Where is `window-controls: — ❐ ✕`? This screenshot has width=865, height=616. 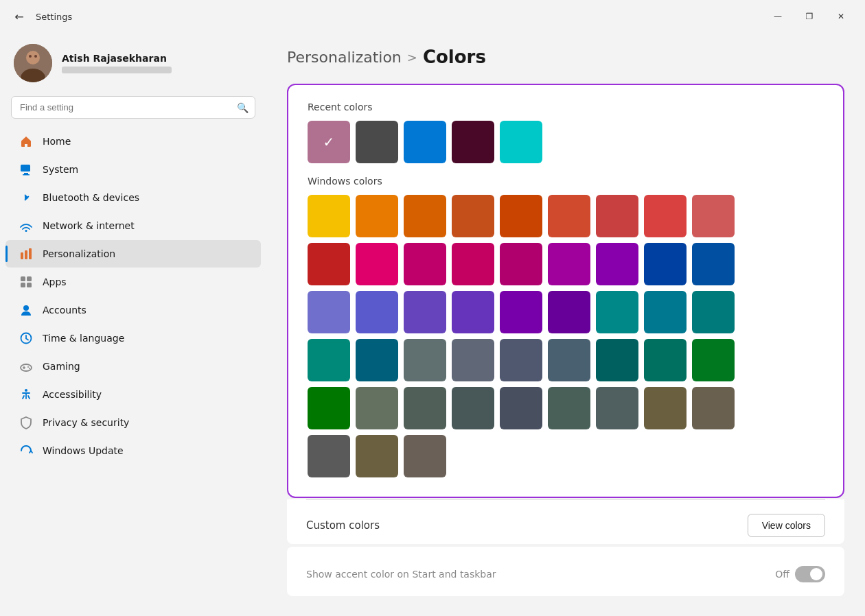 window-controls: — ❐ ✕ is located at coordinates (809, 16).